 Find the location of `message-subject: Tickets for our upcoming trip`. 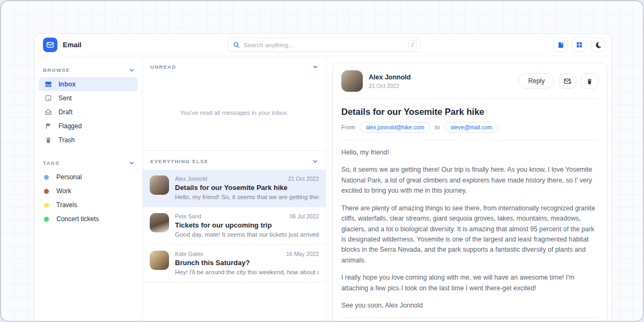

message-subject: Tickets for our upcoming trip is located at coordinates (247, 225).